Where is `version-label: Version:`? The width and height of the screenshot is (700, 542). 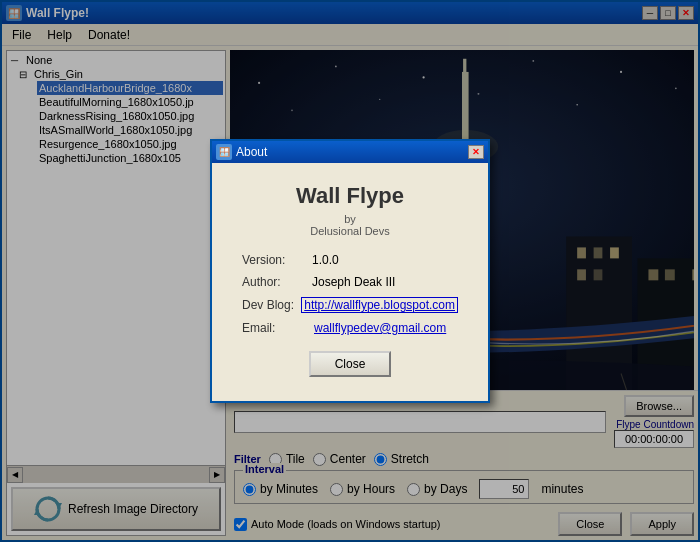
version-label: Version: is located at coordinates (277, 260).